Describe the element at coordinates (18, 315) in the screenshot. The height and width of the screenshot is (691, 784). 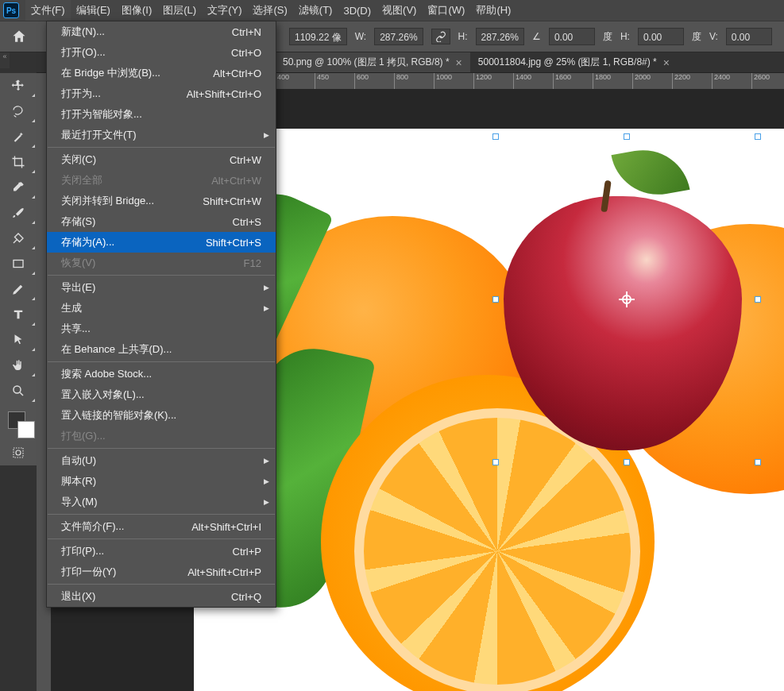
I see `type-tool` at that location.